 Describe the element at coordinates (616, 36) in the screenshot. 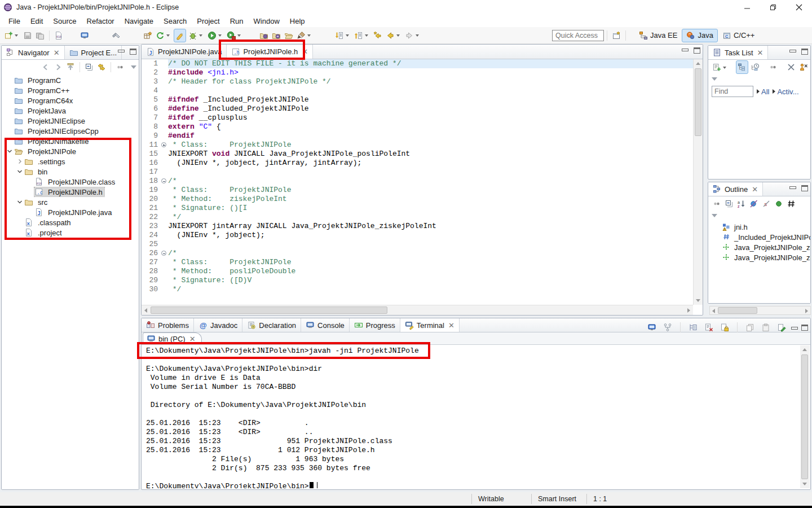

I see `open-perspective-button` at that location.